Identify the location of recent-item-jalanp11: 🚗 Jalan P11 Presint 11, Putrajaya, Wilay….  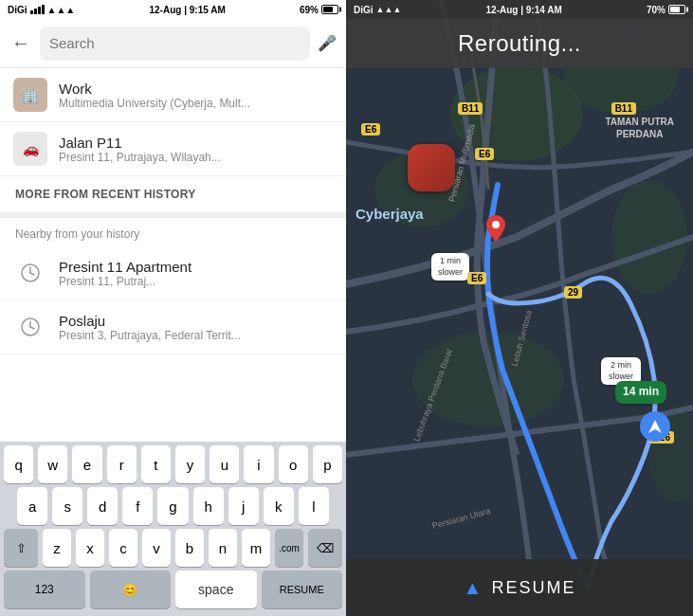
(173, 150).